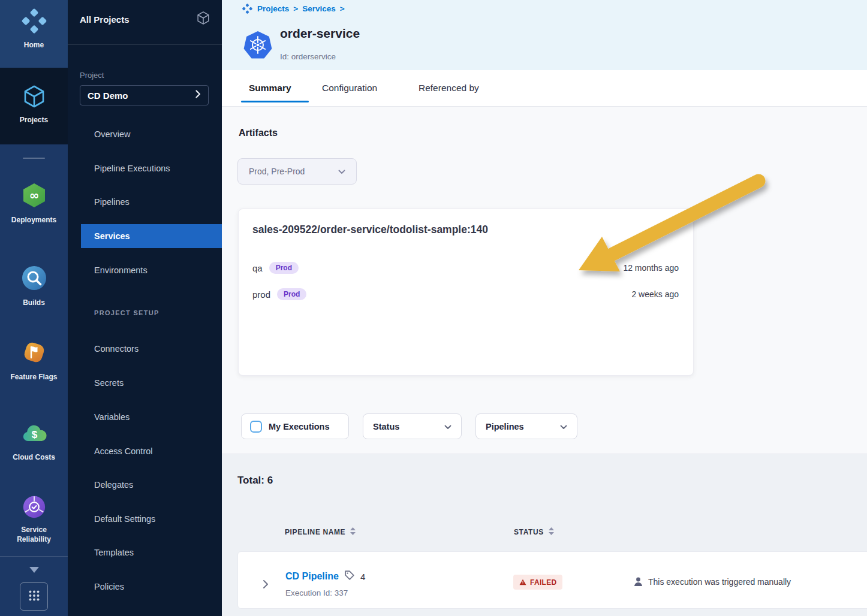 This screenshot has height=616, width=867. Describe the element at coordinates (145, 270) in the screenshot. I see `sidebar-item-environments: Environments` at that location.